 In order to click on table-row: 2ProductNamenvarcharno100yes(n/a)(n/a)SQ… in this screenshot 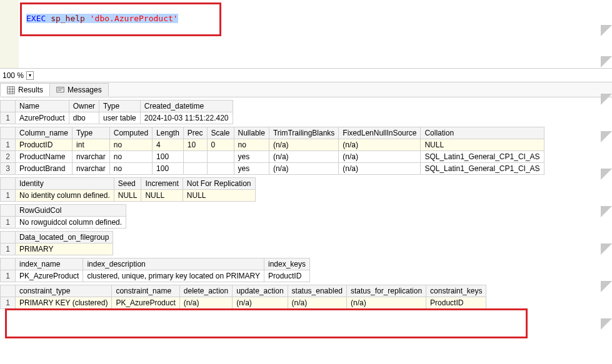, I will do `click(273, 157)`.